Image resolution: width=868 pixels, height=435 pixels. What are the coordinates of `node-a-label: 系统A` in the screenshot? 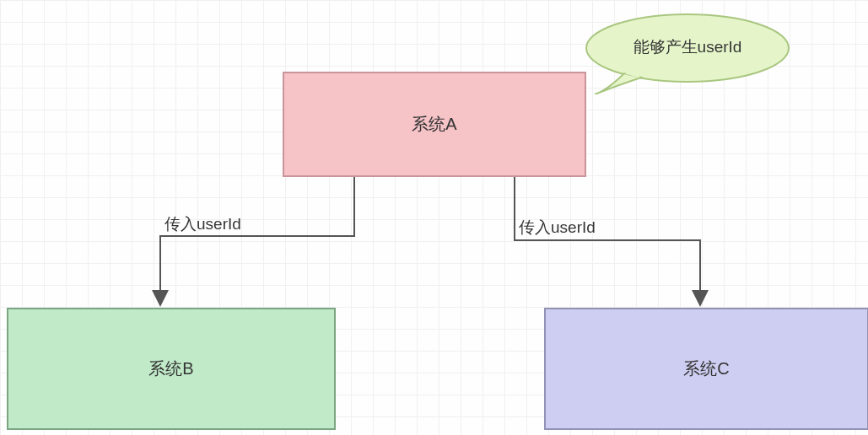 It's located at (434, 125).